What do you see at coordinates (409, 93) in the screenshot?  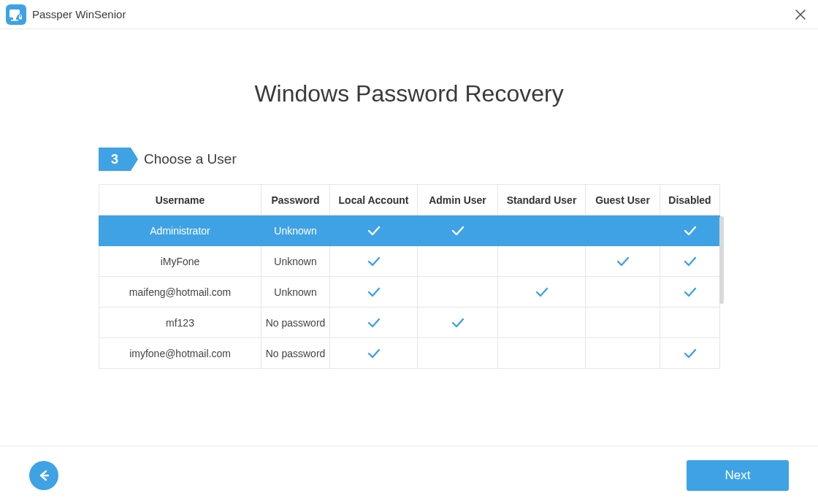 I see `page-title: Windows Password Recovery` at bounding box center [409, 93].